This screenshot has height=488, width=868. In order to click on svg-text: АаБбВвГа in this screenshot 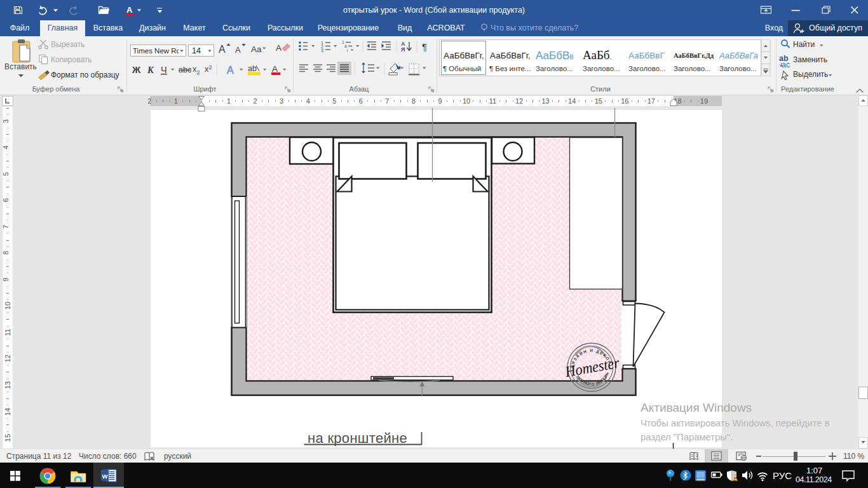, I will do `click(738, 56)`.